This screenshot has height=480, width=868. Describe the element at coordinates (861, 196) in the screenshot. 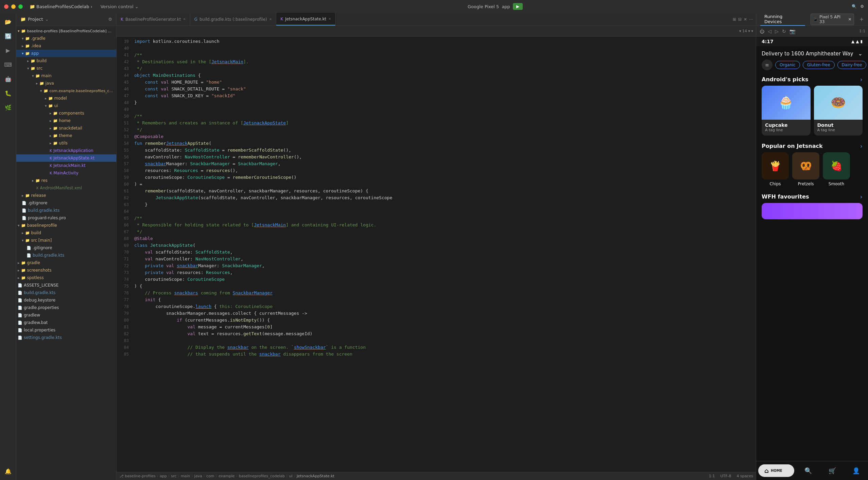

I see `wfh-arrow-icon: ›` at that location.